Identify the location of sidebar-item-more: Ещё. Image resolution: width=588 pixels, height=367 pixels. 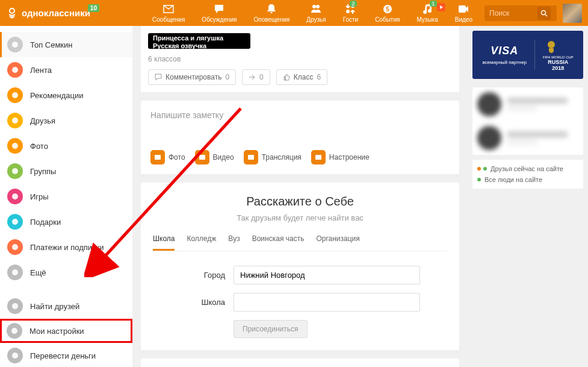
(66, 272).